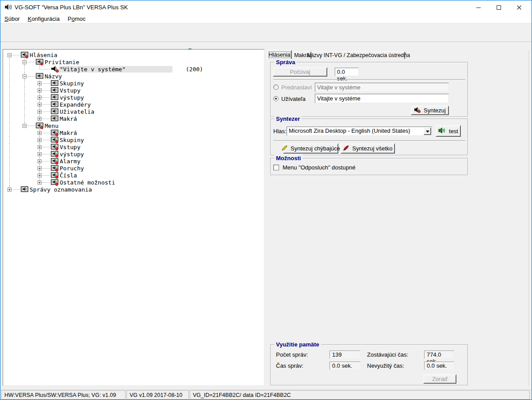 This screenshot has width=532, height=400. I want to click on tree-row-ostatne-moznosti: + Ostatné možnosti, so click(134, 182).